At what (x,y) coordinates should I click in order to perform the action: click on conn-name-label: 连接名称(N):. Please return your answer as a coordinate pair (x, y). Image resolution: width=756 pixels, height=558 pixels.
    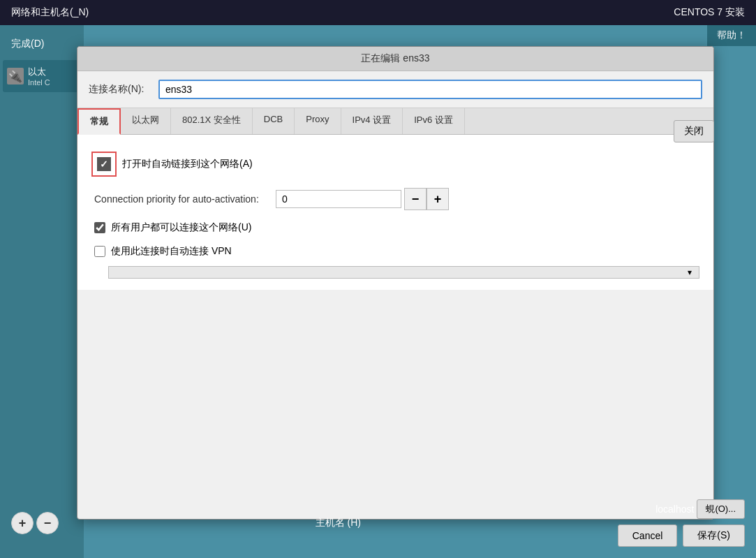
    Looking at the image, I should click on (124, 89).